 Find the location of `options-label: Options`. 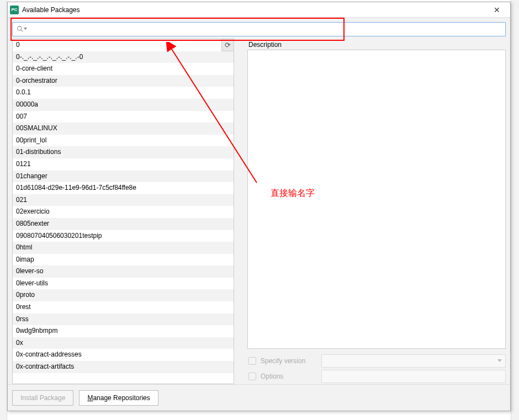

options-label: Options is located at coordinates (289, 376).